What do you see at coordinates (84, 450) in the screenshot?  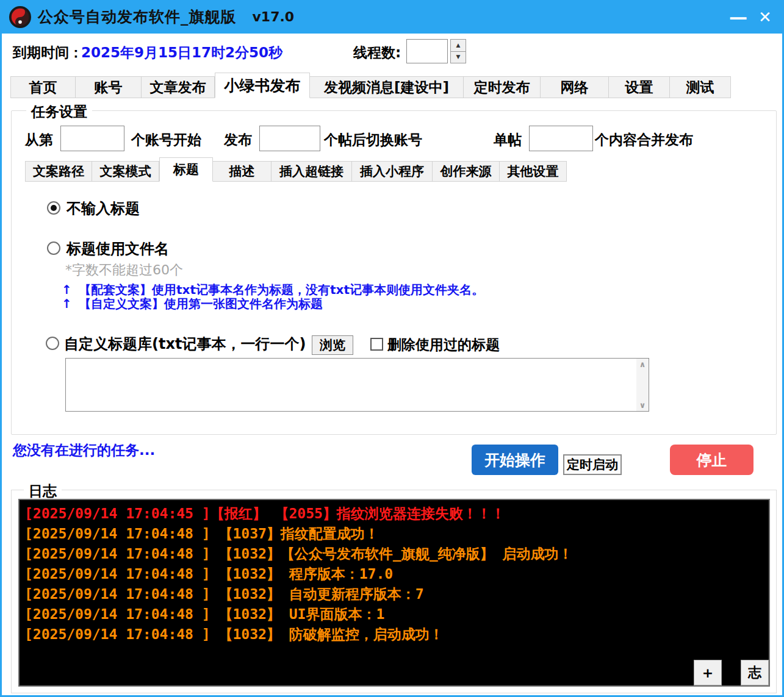 I see `task-status-text: 您没有在进行的任务...` at bounding box center [84, 450].